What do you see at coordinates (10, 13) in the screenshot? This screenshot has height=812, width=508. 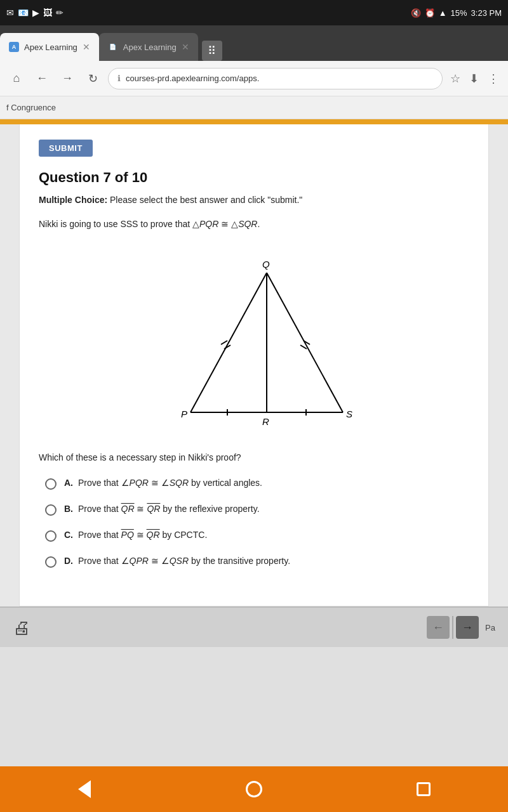 I see `msg-icon: ✉` at bounding box center [10, 13].